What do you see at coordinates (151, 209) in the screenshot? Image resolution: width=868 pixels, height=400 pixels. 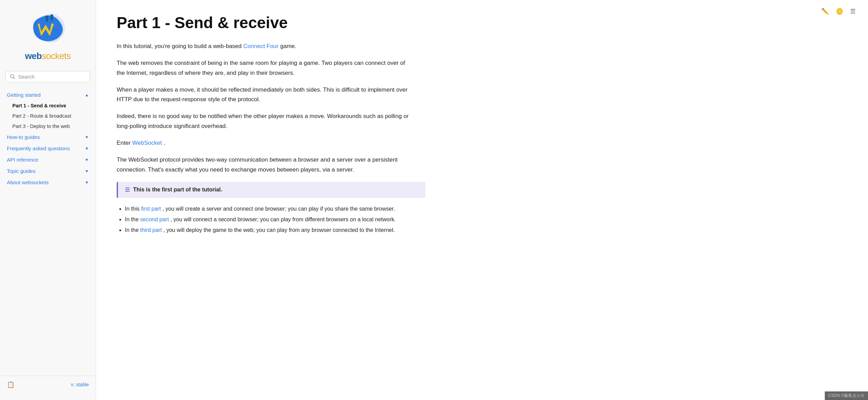 I see `first-part-link: first part` at bounding box center [151, 209].